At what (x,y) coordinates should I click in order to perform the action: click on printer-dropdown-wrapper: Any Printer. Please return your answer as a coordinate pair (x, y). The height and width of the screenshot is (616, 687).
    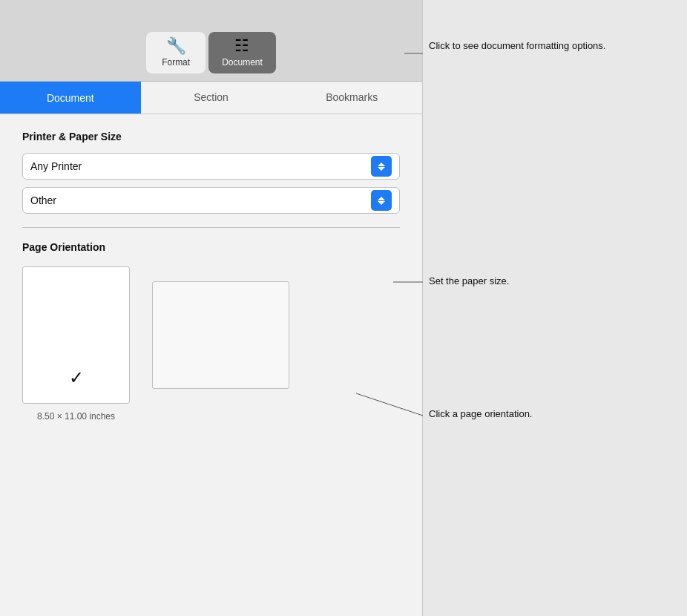
    Looking at the image, I should click on (211, 166).